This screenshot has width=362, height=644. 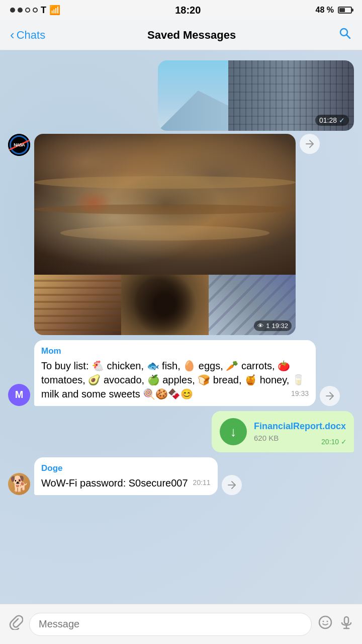 What do you see at coordinates (181, 624) in the screenshot?
I see `input-bar` at bounding box center [181, 624].